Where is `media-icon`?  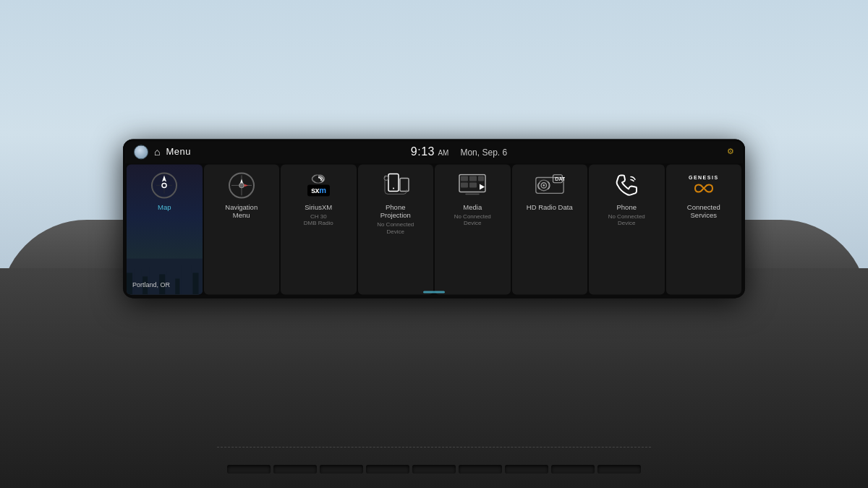 media-icon is located at coordinates (472, 185).